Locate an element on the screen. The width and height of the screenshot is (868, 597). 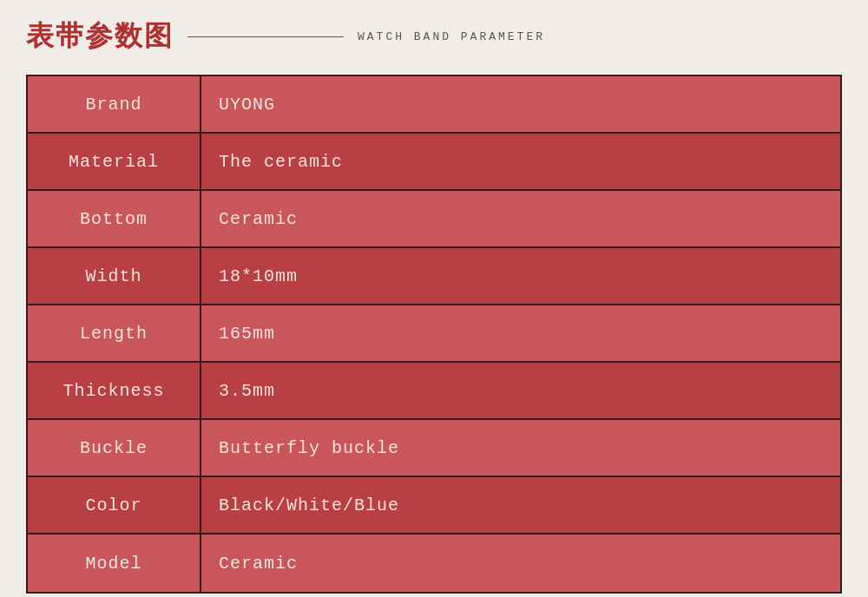
cell-value: UYONG is located at coordinates (521, 104).